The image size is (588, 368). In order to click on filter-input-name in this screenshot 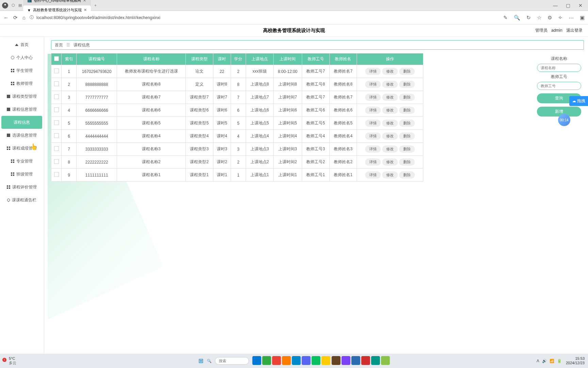, I will do `click(559, 68)`.